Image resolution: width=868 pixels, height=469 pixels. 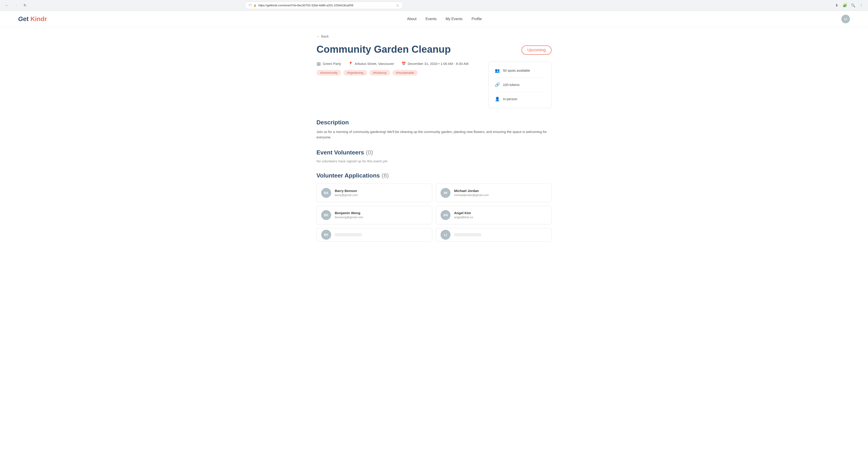 What do you see at coordinates (471, 195) in the screenshot?
I see `applicant-email-michael: michaeljordan@gmail.com` at bounding box center [471, 195].